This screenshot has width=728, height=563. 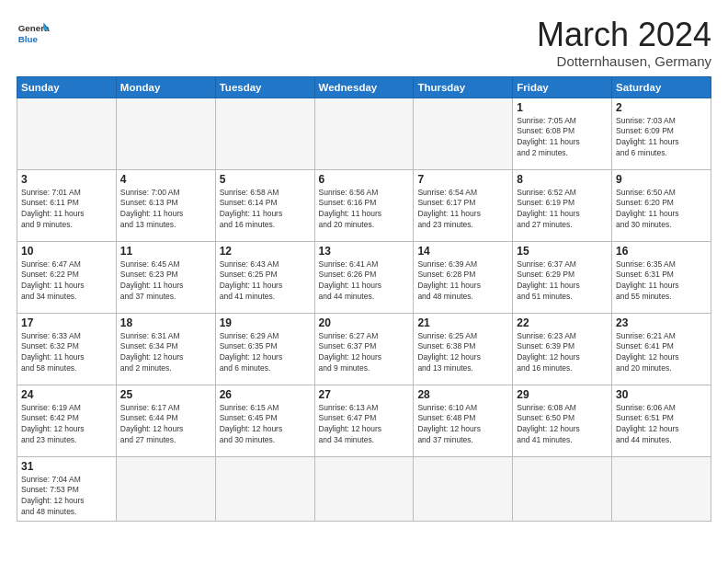 I want to click on day-info: Sunrise: 6:50 AM Sunset: 6:20 PM Dayligh…, so click(x=662, y=210).